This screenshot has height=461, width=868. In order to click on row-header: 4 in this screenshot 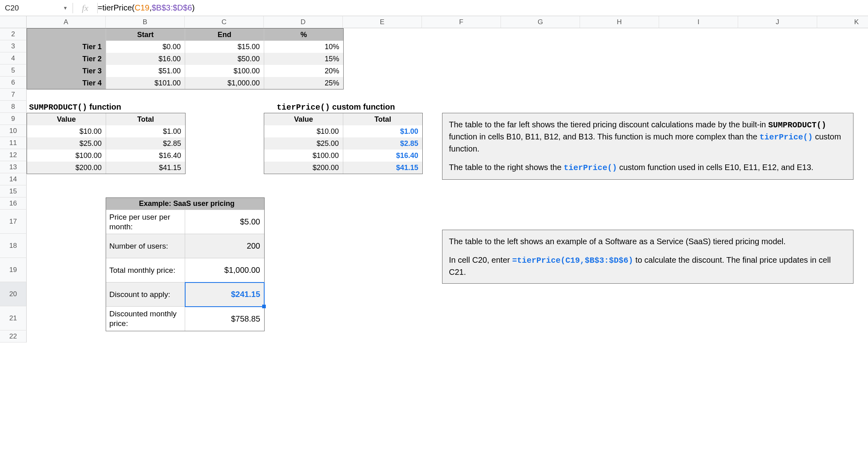, I will do `click(13, 58)`.